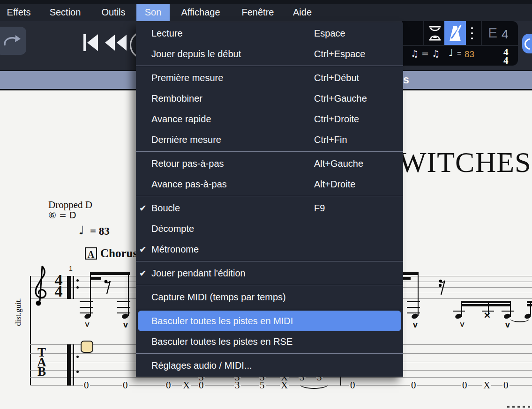  What do you see at coordinates (493, 33) in the screenshot?
I see `note-display-letter: E` at bounding box center [493, 33].